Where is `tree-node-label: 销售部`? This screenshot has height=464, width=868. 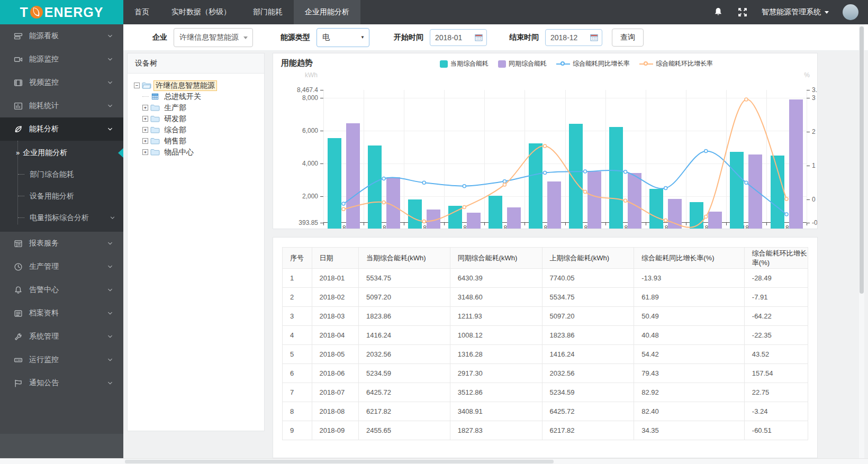 tree-node-label: 销售部 is located at coordinates (175, 141).